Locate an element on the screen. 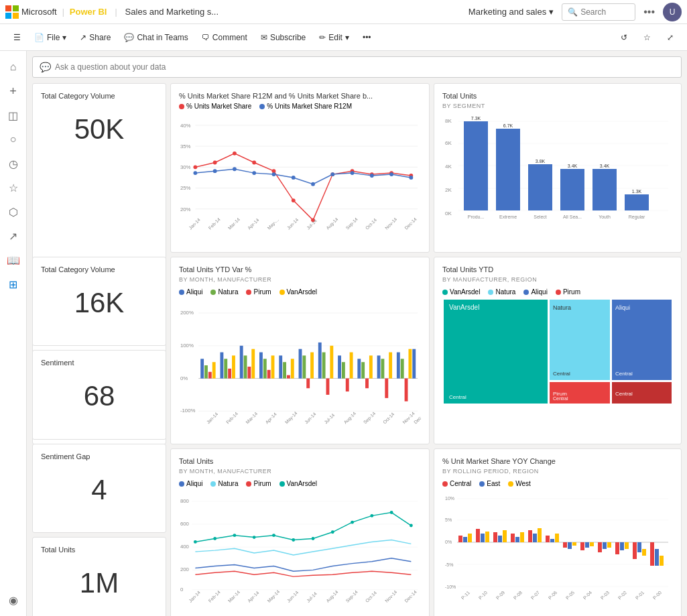 The image size is (687, 616). subscribe-button: ✉ Subscribe is located at coordinates (283, 38).